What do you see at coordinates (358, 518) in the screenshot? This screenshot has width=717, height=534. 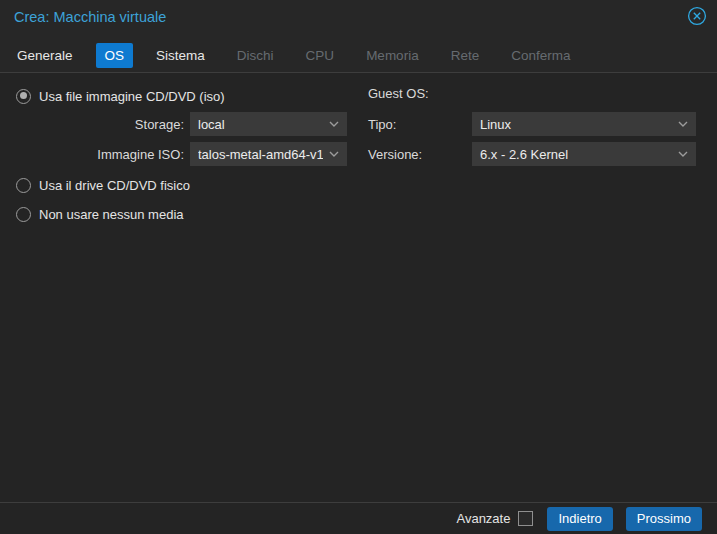 I see `dialog-footer: Avanzate Indietro Prossimo` at bounding box center [358, 518].